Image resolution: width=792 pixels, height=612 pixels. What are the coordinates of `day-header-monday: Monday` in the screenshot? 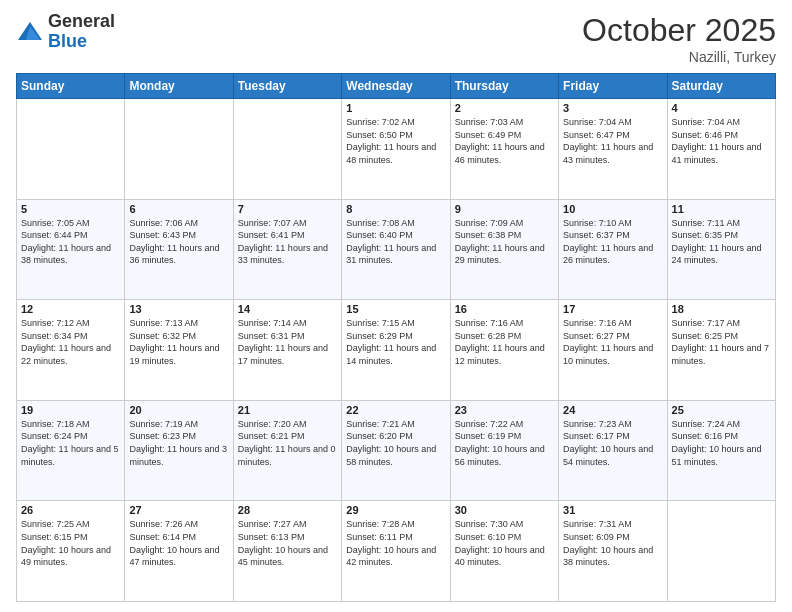 It's located at (179, 86).